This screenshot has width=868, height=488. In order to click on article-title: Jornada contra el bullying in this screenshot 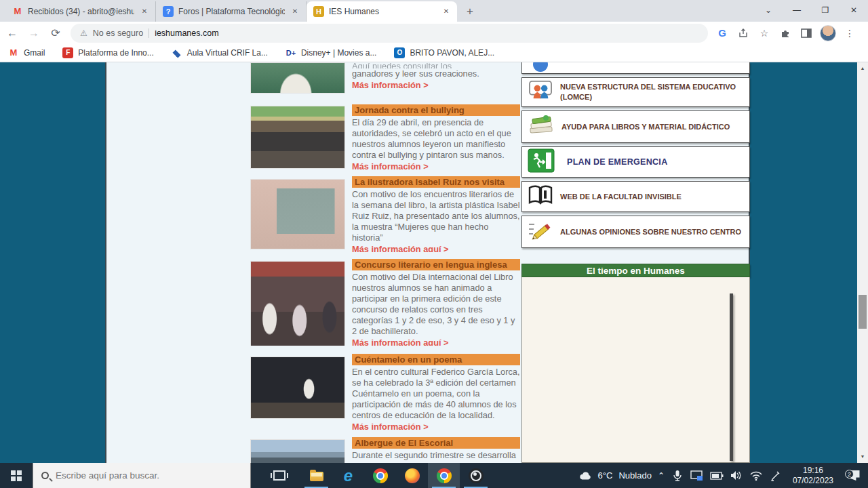, I will do `click(436, 110)`.